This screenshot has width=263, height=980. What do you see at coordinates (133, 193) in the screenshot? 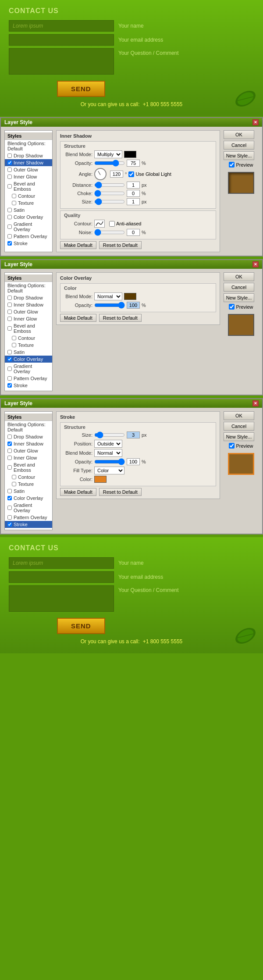
I see `choke-input` at bounding box center [133, 193].